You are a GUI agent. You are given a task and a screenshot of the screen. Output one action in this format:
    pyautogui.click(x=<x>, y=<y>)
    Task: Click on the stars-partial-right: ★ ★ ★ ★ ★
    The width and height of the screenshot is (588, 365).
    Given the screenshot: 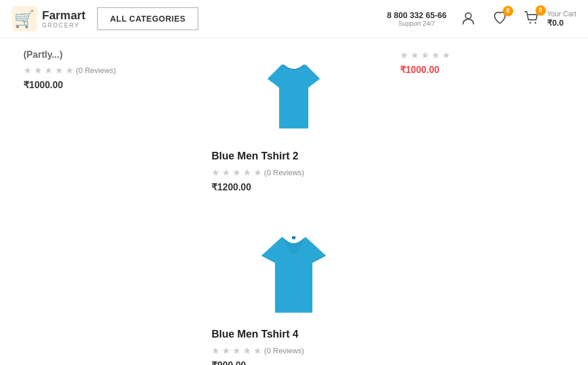 What is the action you would take?
    pyautogui.click(x=482, y=55)
    